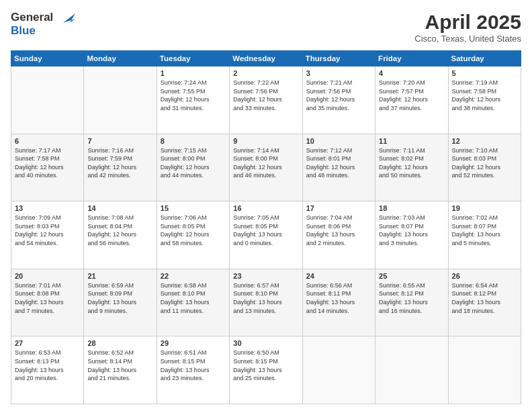 Image resolution: width=532 pixels, height=411 pixels. Describe the element at coordinates (339, 163) in the screenshot. I see `day-info: Sunrise: 7:12 AM Sunset: 8:01 PM Dayligh…` at that location.